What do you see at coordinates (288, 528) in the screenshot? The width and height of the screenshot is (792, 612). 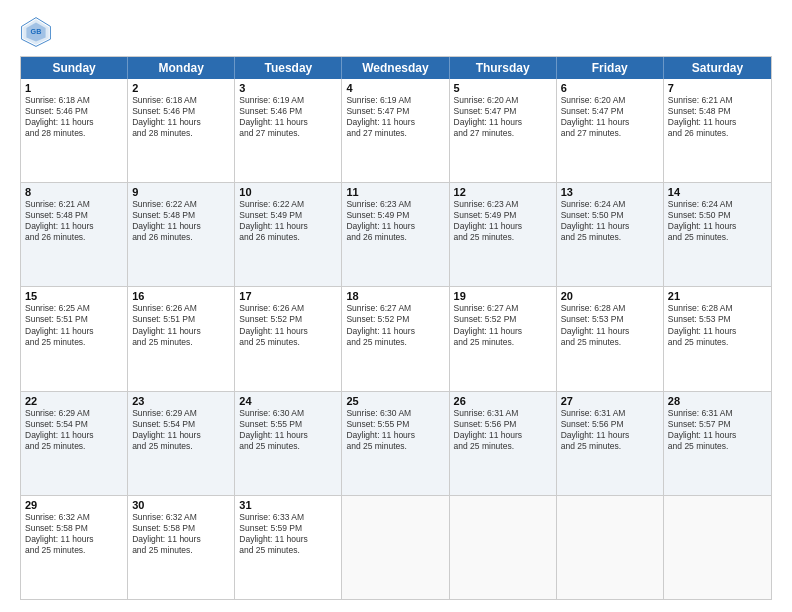 I see `cell-line: Sunset: 5:59 PM` at bounding box center [288, 528].